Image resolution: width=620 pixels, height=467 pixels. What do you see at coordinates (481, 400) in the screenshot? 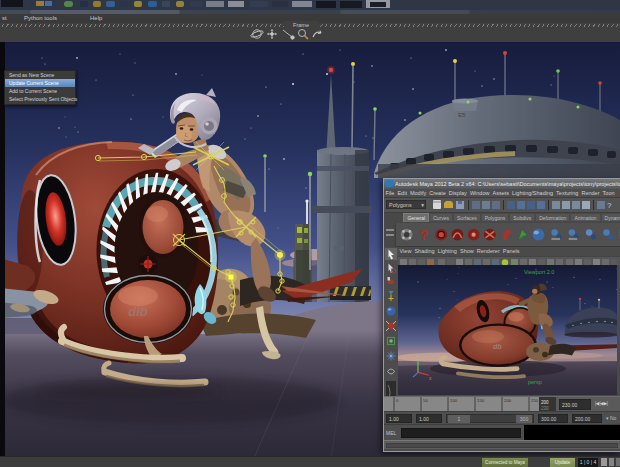
I see `svg-text: 150` at bounding box center [481, 400].